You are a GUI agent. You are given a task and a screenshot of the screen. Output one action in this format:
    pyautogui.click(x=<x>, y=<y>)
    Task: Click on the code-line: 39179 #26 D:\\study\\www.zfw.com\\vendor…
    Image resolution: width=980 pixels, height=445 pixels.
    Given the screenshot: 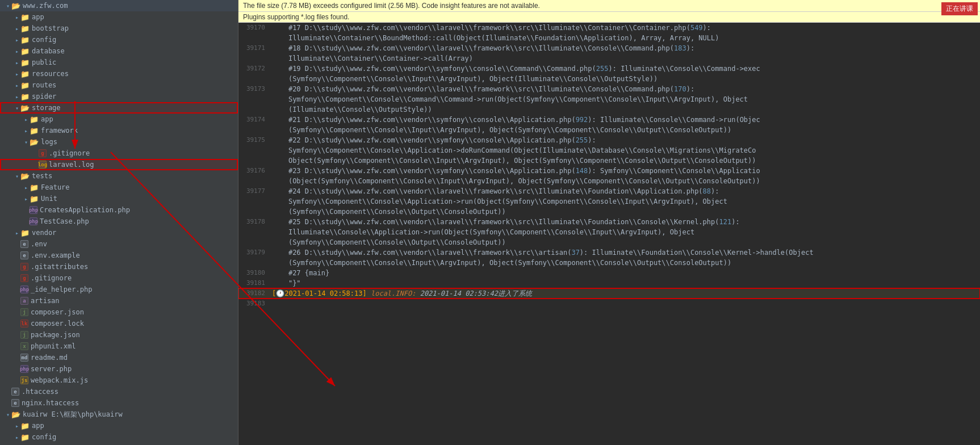 What is the action you would take?
    pyautogui.click(x=609, y=253)
    